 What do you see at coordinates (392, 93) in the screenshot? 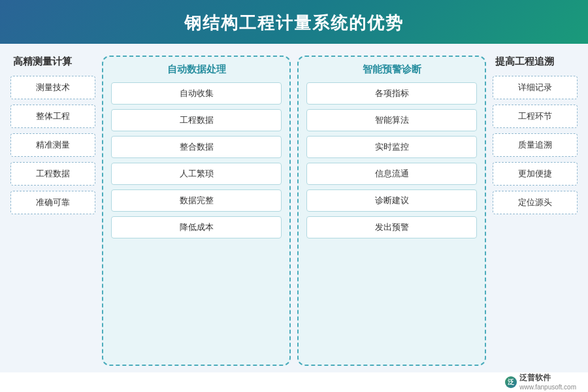
I see `list-item: 各项指标` at bounding box center [392, 93].